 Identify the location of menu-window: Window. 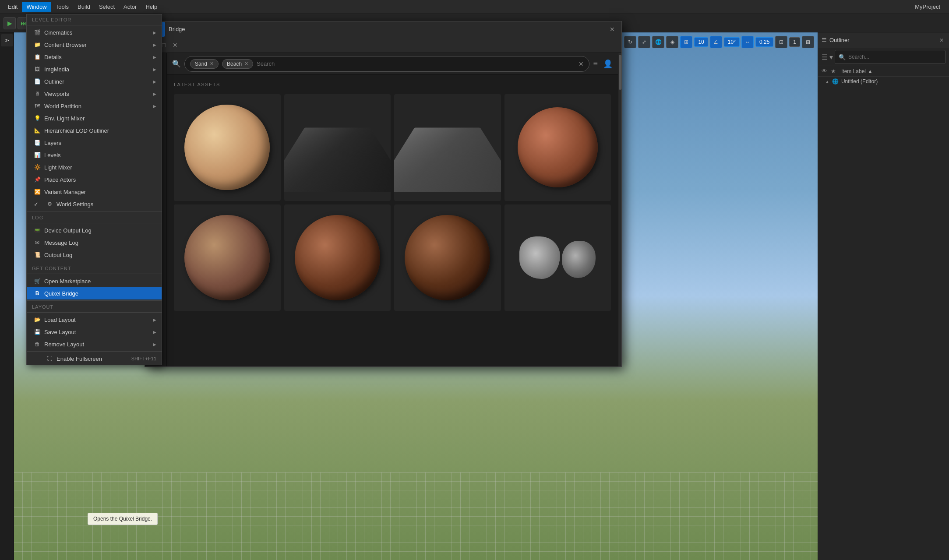
(36, 7).